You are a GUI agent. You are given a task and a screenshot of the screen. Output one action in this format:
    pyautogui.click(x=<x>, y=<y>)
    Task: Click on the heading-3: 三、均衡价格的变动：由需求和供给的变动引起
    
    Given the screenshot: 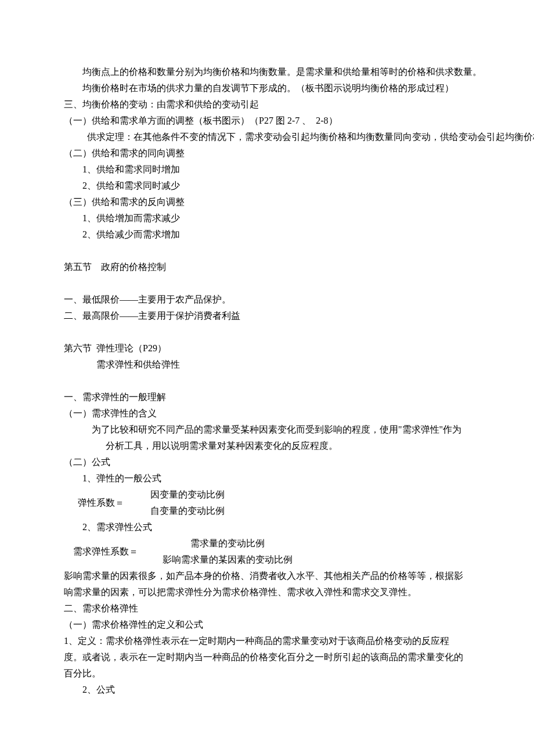 What is the action you would take?
    pyautogui.click(x=264, y=105)
    